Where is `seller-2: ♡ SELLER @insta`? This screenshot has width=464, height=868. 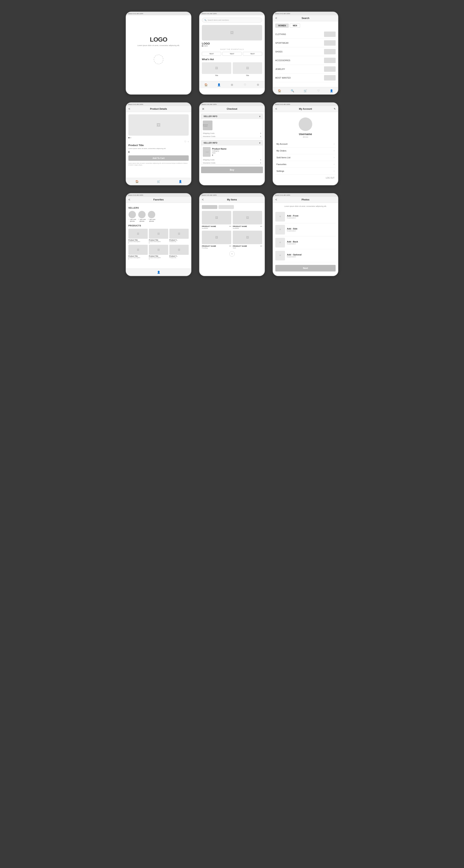 seller-2: ♡ SELLER @insta is located at coordinates (142, 216).